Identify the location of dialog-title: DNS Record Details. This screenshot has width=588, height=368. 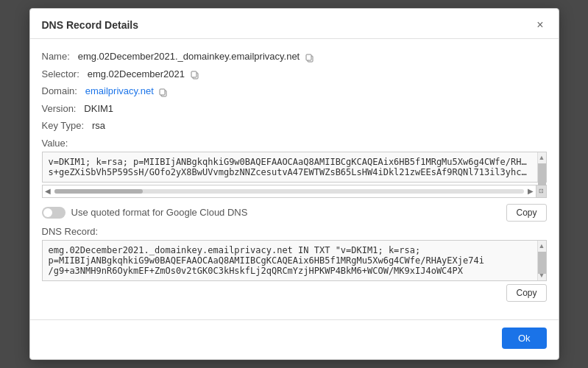
(90, 25).